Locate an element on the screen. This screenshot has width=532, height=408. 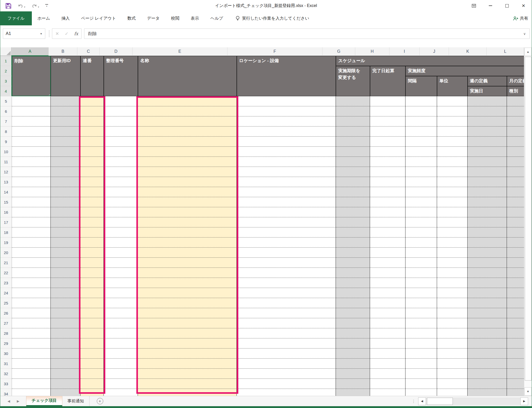
cell-F24 is located at coordinates (286, 293).